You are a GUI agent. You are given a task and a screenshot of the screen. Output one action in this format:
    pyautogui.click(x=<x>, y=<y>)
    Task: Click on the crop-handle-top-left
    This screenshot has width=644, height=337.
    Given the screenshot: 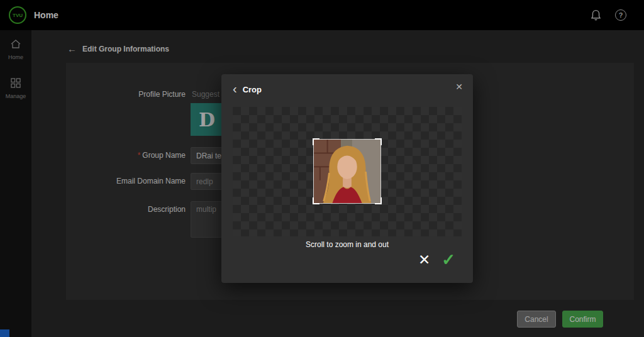 What is the action you would take?
    pyautogui.click(x=316, y=142)
    